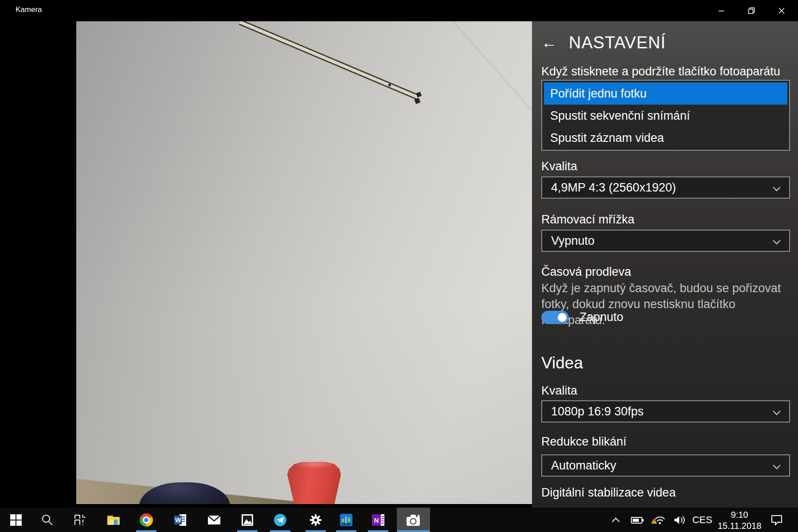  What do you see at coordinates (549, 43) in the screenshot?
I see `back-button: ←` at bounding box center [549, 43].